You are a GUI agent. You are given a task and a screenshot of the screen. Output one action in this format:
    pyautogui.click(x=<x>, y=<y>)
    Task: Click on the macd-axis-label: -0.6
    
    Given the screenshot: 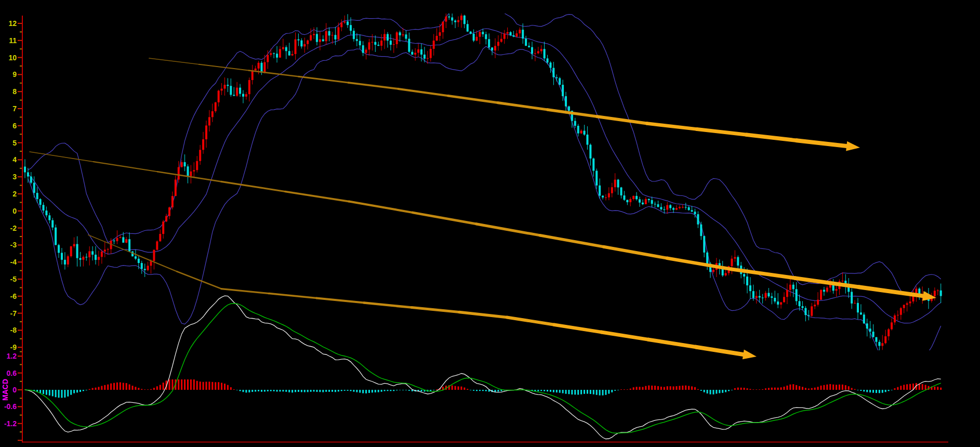 What is the action you would take?
    pyautogui.click(x=10, y=406)
    